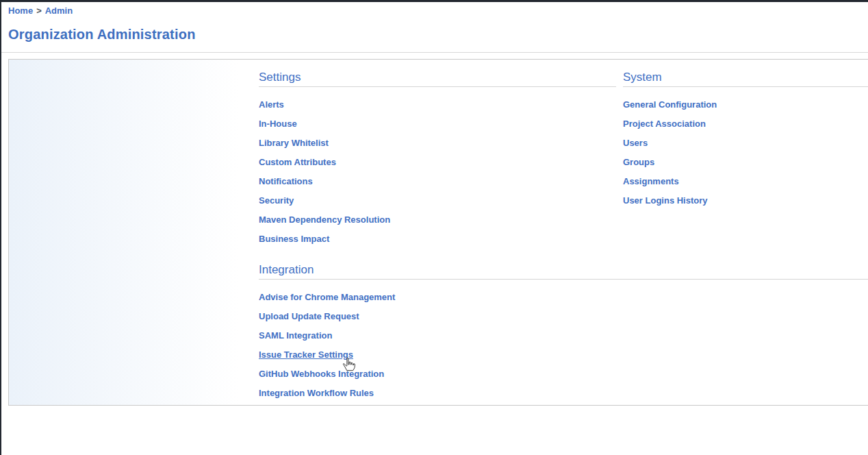 The height and width of the screenshot is (455, 868). I want to click on list-item: Upload Update Request, so click(563, 316).